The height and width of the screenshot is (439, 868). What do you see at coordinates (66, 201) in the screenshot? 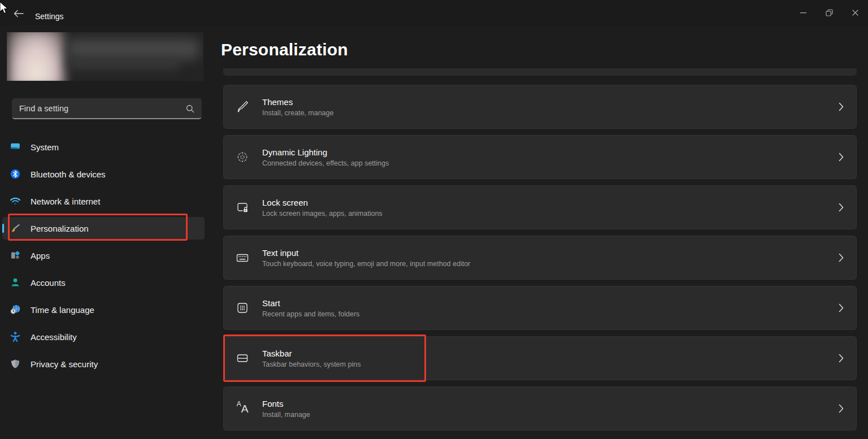
I see `sidebar-item-label: Network & internet` at bounding box center [66, 201].